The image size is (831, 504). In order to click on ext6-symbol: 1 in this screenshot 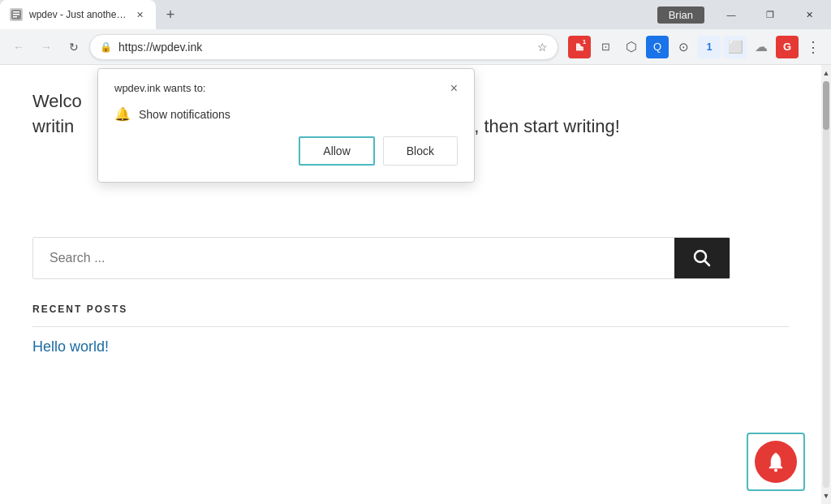, I will do `click(709, 47)`.